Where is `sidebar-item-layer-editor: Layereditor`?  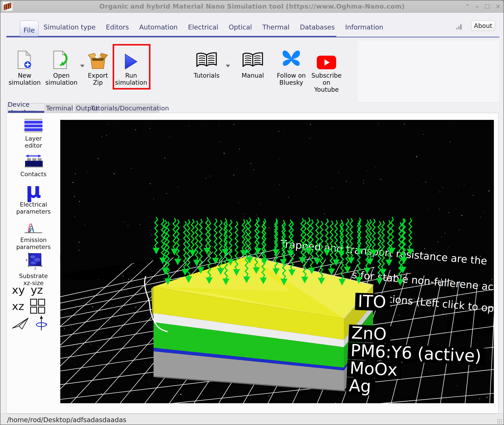
sidebar-item-layer-editor: Layereditor is located at coordinates (33, 134).